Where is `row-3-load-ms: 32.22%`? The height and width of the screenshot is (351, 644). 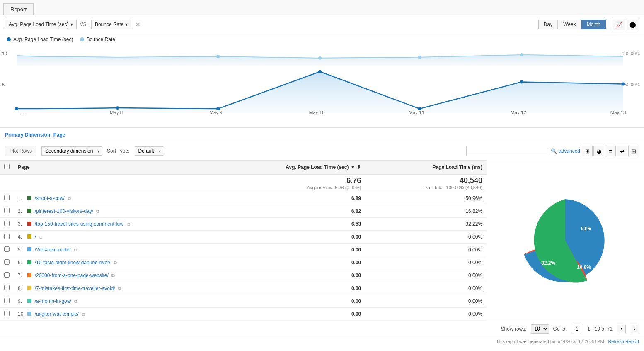
row-3-load-ms: 32.22% is located at coordinates (426, 224).